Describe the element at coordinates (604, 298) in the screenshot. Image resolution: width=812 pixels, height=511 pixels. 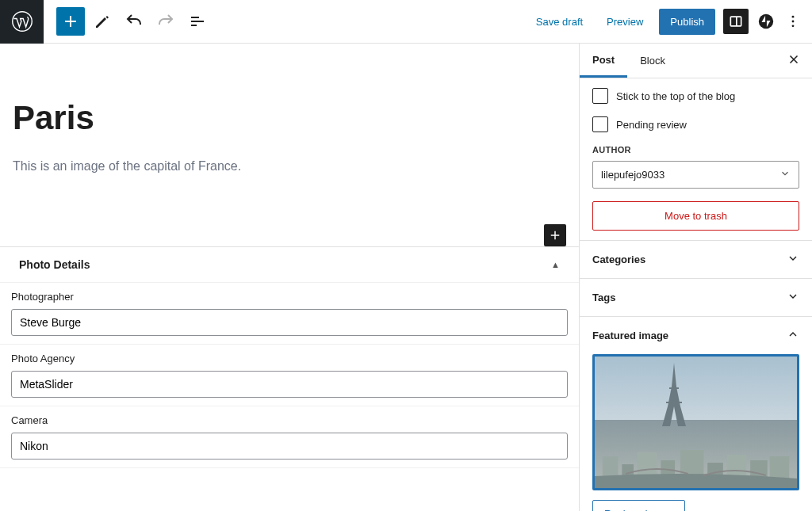
I see `tags-label: Tags` at that location.